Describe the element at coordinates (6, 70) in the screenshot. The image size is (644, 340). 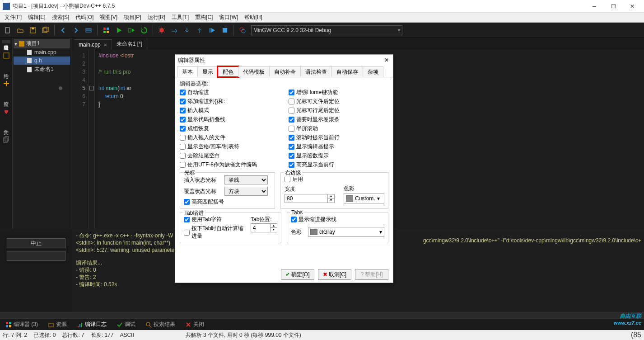
I see `side-tab-structure: 结构` at that location.